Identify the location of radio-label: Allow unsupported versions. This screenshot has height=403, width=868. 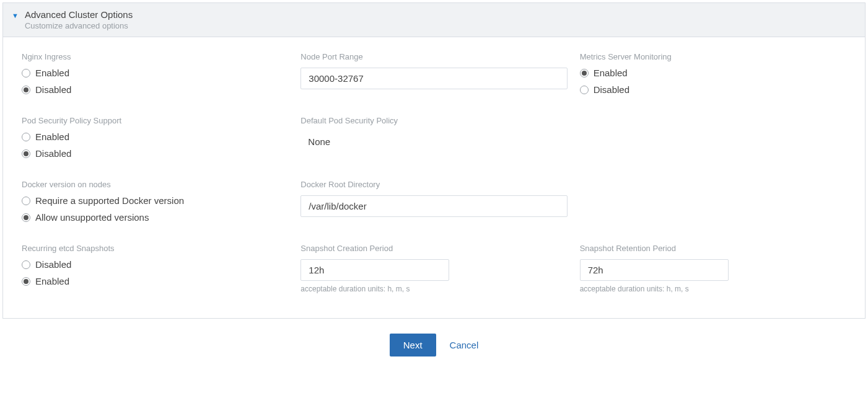
(92, 217).